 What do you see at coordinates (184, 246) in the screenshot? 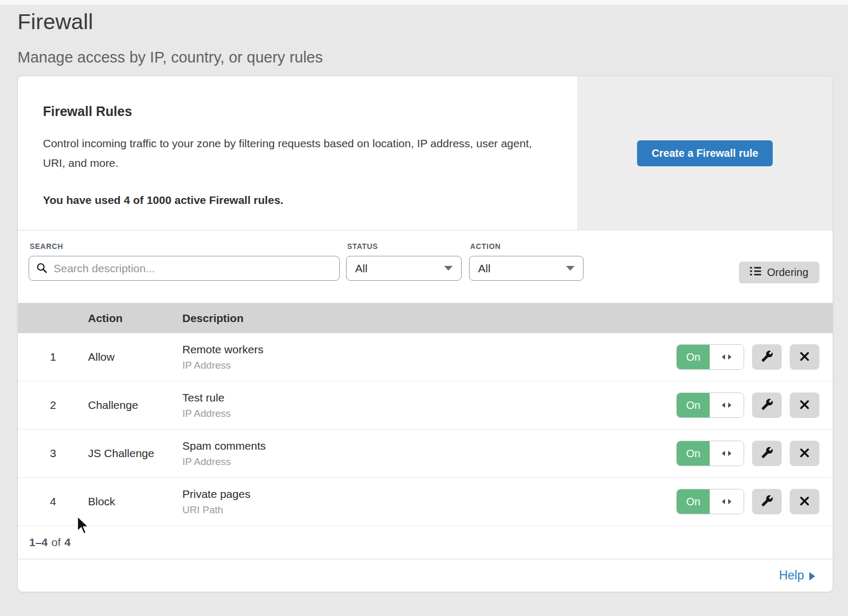
I see `search-label: SEARCH` at bounding box center [184, 246].